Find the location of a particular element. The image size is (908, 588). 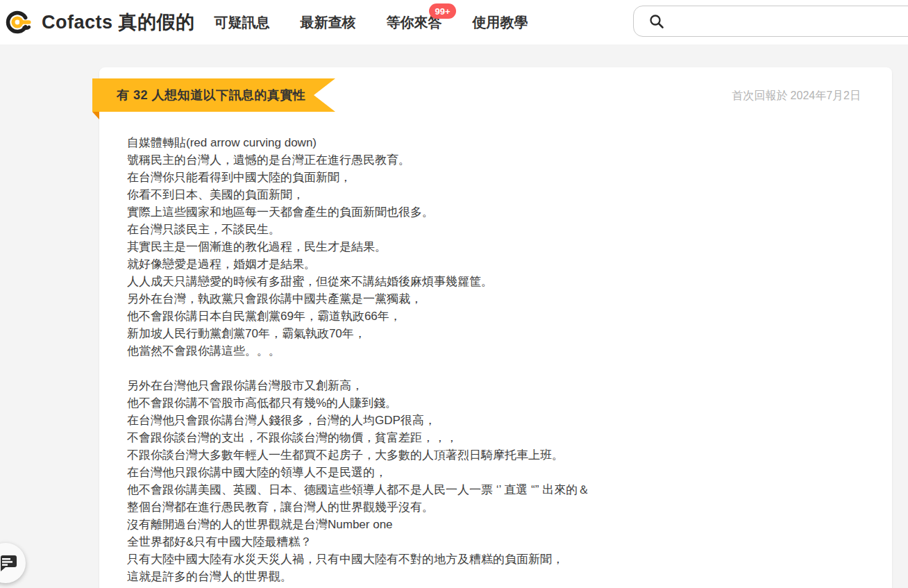

unanswered-count-badge: 99+ is located at coordinates (442, 11).